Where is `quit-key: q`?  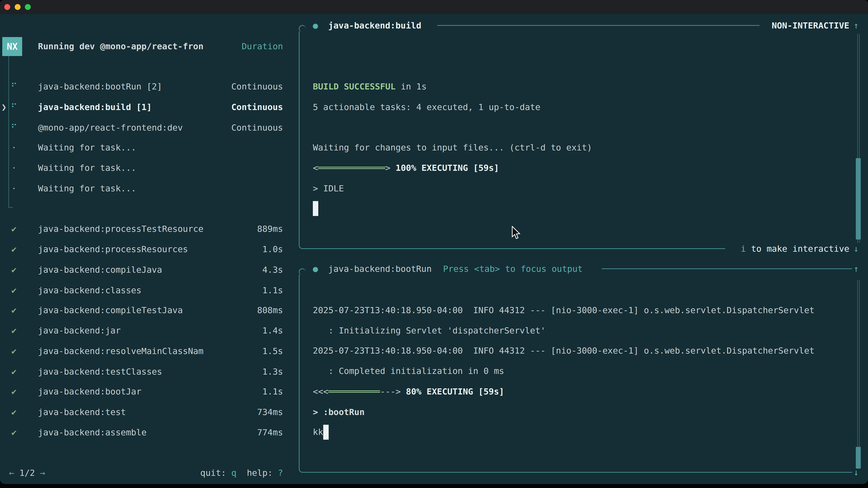
quit-key: q is located at coordinates (234, 473).